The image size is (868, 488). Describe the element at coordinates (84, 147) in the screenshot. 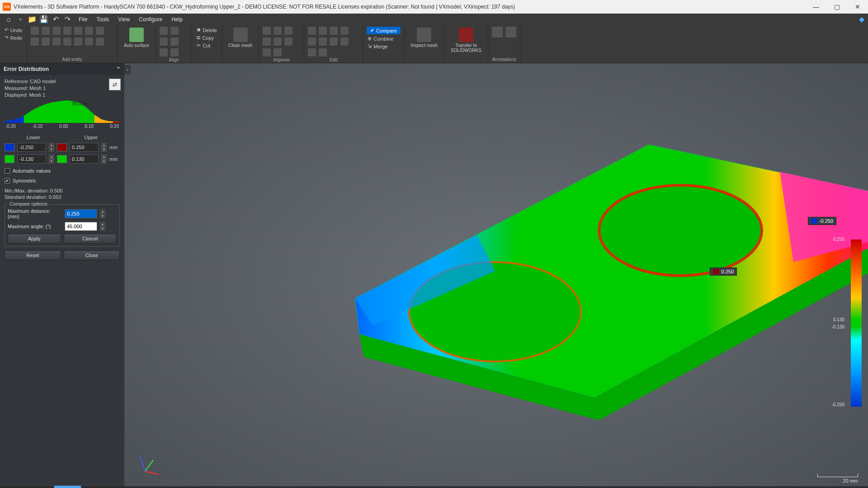

I see `upper-range-input` at that location.